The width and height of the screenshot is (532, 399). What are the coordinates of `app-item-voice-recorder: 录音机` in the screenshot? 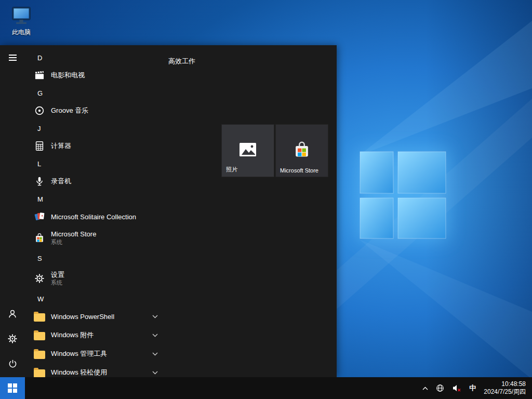 It's located at (97, 181).